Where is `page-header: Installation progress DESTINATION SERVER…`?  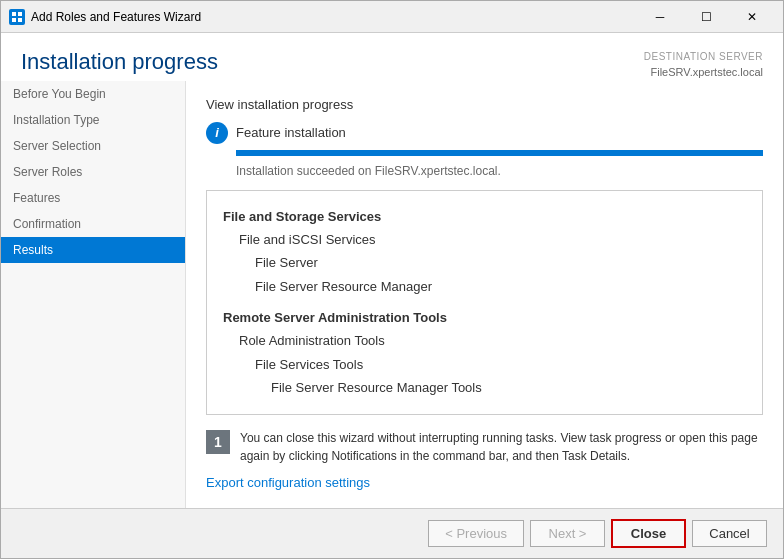
page-header: Installation progress DESTINATION SERVER… is located at coordinates (392, 57).